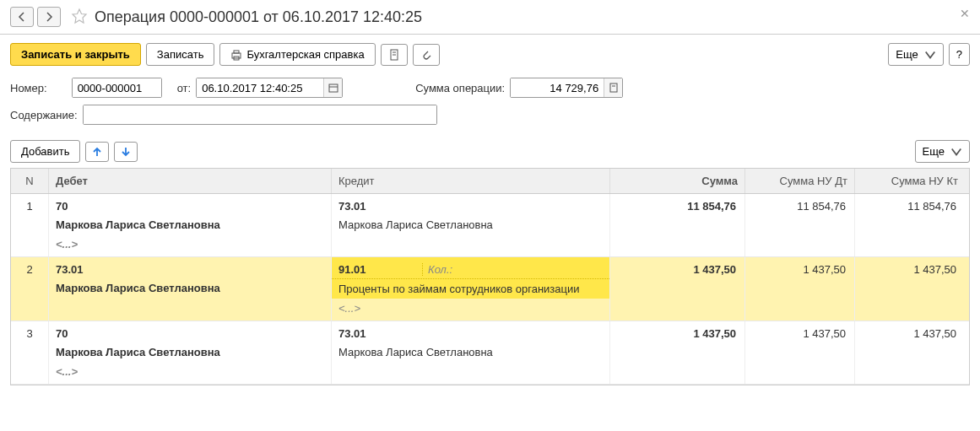 Image resolution: width=980 pixels, height=431 pixels. Describe the element at coordinates (260, 88) in the screenshot. I see `date-input` at that location.